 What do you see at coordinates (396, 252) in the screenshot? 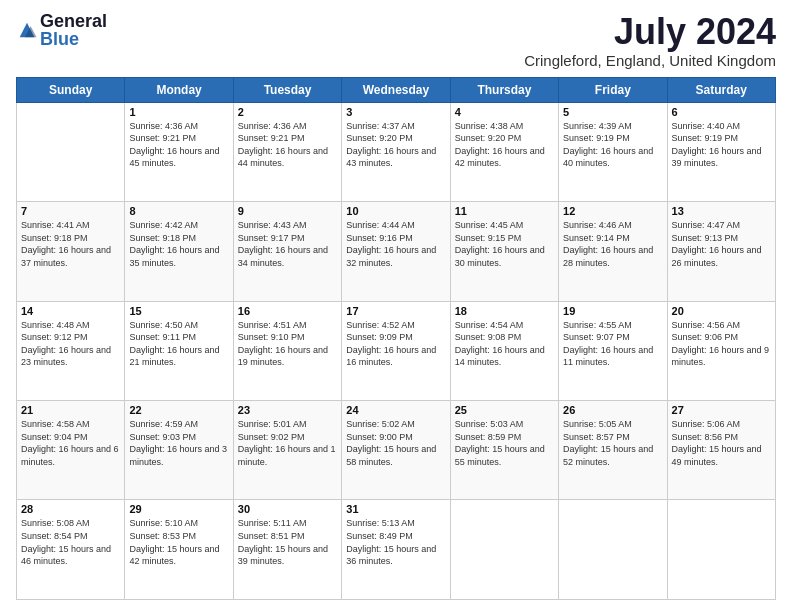
I see `table-row: 10Sunrise: 4:44 AM Sunset: 9:16 PM Dayli…` at bounding box center [396, 252].